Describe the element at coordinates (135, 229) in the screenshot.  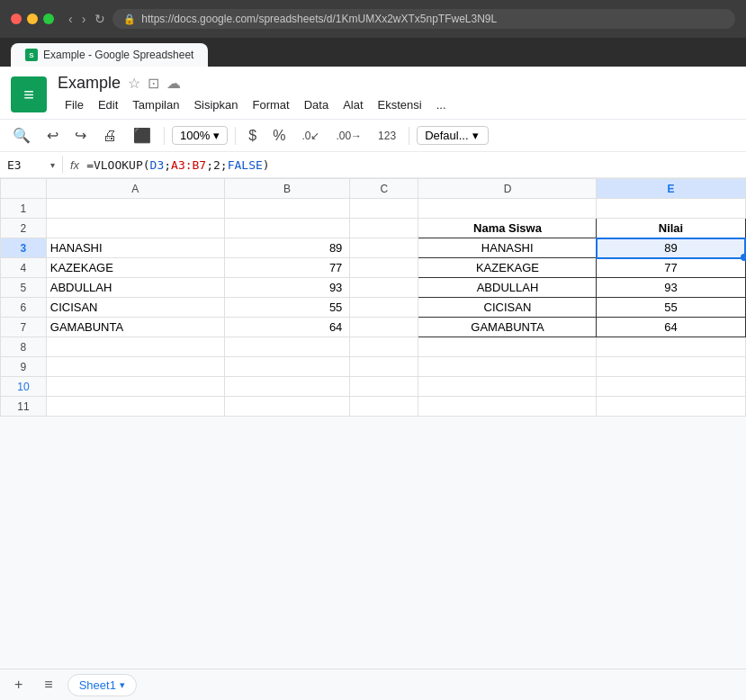
I see `cell-a2` at that location.